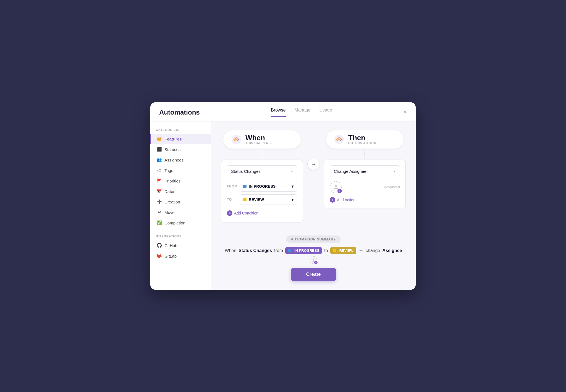 This screenshot has width=566, height=392. I want to click on add-condition-label: Add Condition, so click(246, 213).